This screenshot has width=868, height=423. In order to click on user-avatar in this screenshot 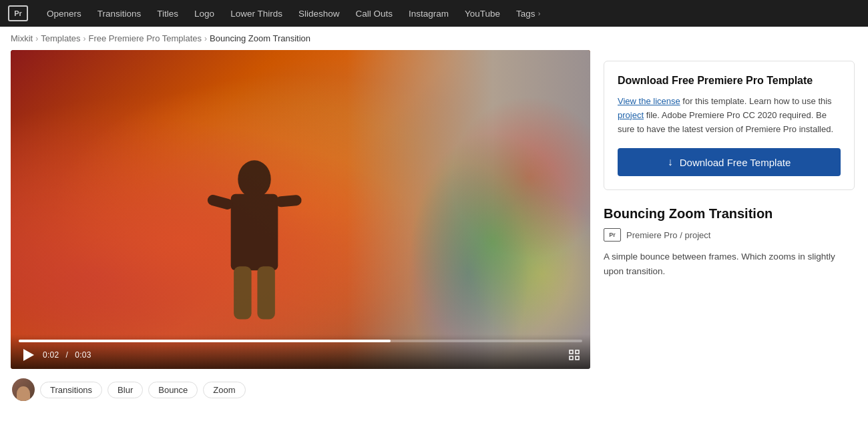, I will do `click(23, 390)`.